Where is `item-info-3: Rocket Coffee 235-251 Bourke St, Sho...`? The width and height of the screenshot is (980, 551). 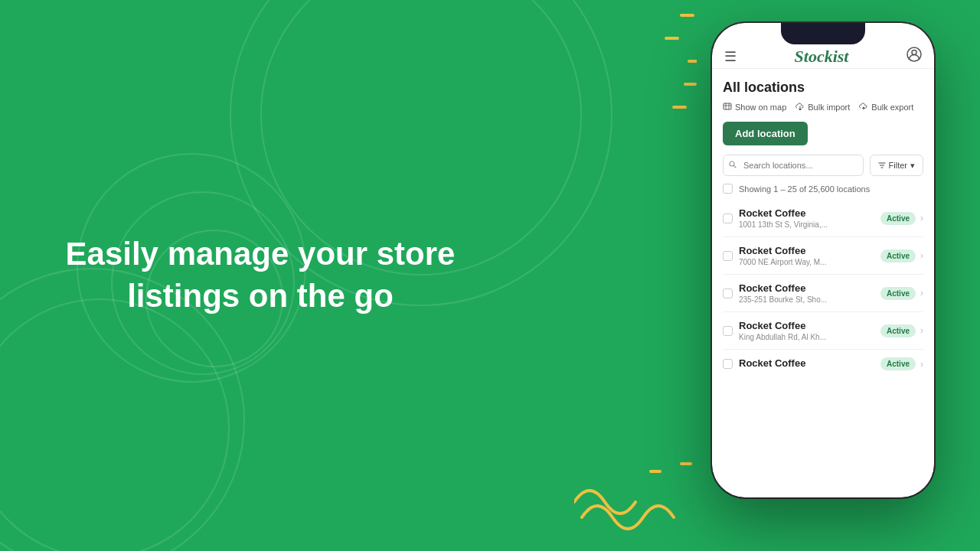
item-info-3: Rocket Coffee 235-251 Bourke St, Sho... is located at coordinates (807, 293).